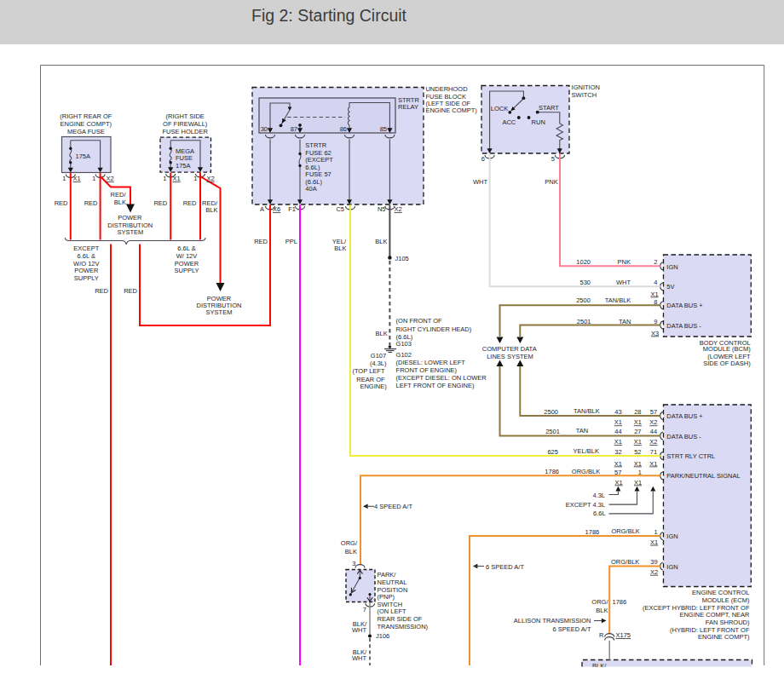 This screenshot has width=784, height=685. Describe the element at coordinates (539, 123) in the screenshot. I see `svg-text: RUN` at that location.